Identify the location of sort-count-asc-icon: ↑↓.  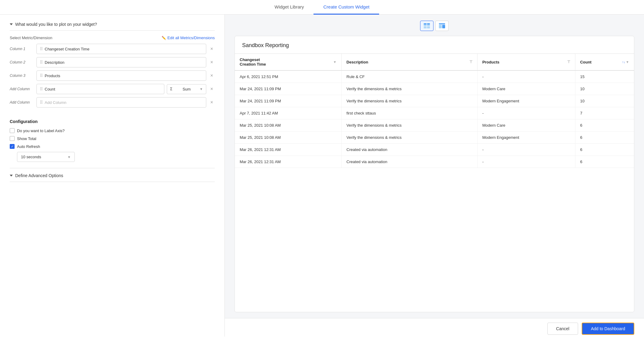
(624, 62).